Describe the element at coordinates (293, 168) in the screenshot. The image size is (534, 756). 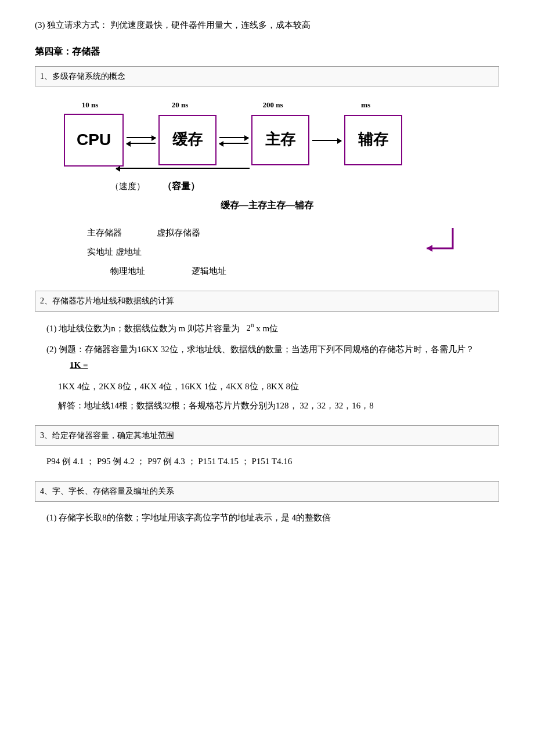
I see `bottom-arrow-row` at that location.